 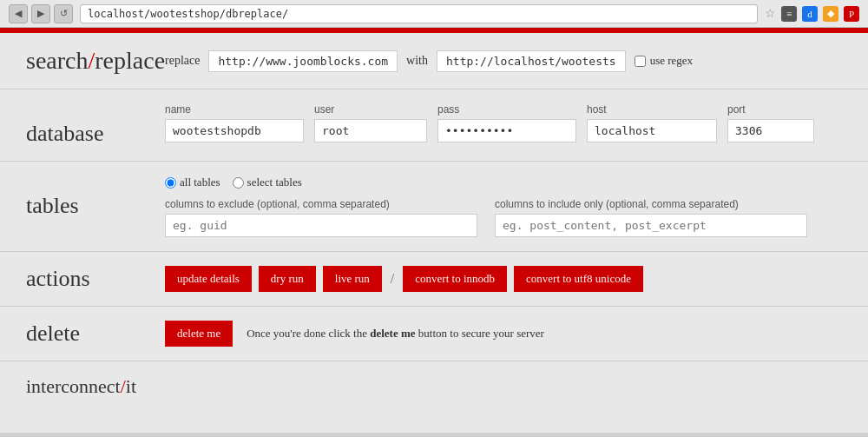 What do you see at coordinates (531, 61) in the screenshot?
I see `with-value: http://localhost/wootests` at bounding box center [531, 61].